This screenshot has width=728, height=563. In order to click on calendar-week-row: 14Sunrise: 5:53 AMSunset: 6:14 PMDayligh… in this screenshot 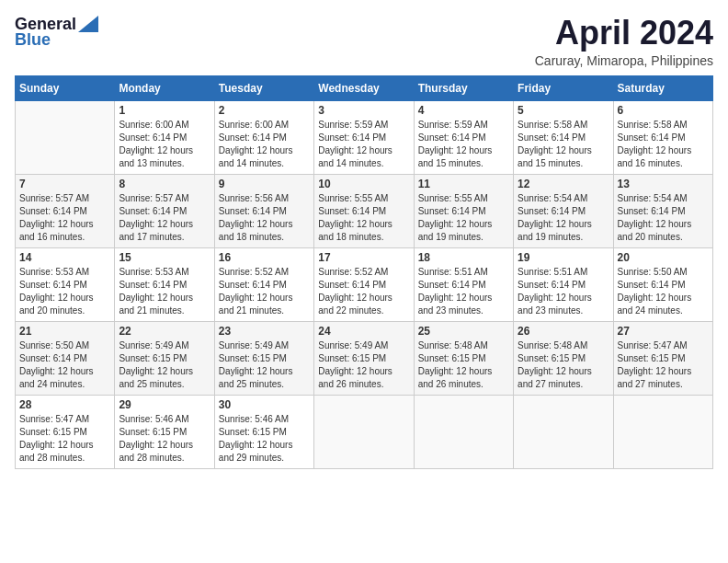, I will do `click(364, 284)`.